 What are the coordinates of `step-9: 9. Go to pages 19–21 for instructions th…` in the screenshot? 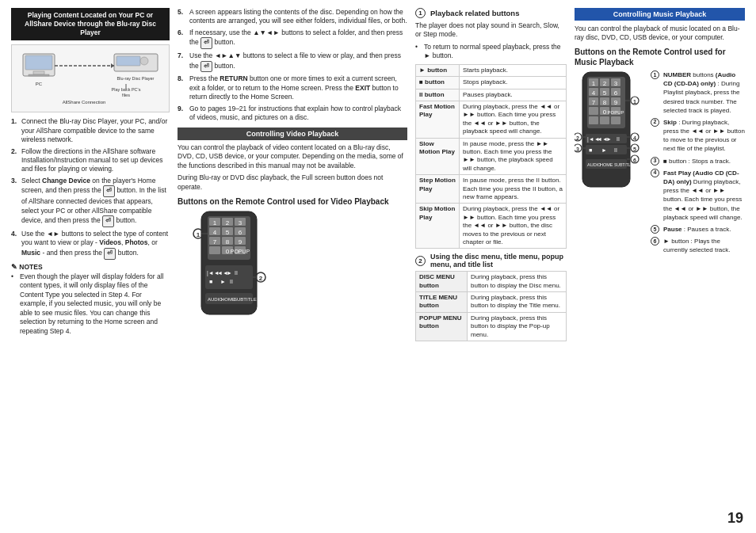 It's located at (292, 114).